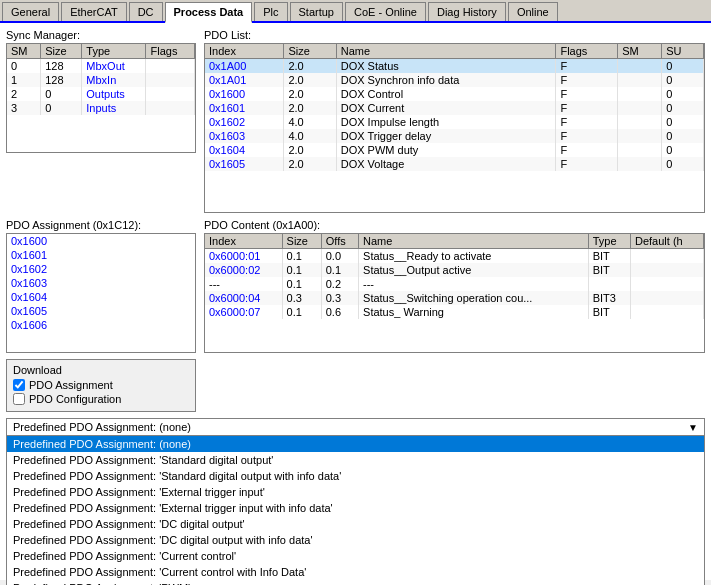 The width and height of the screenshot is (711, 585). What do you see at coordinates (244, 164) in the screenshot?
I see `pdo-row7-index: 0x1605` at bounding box center [244, 164].